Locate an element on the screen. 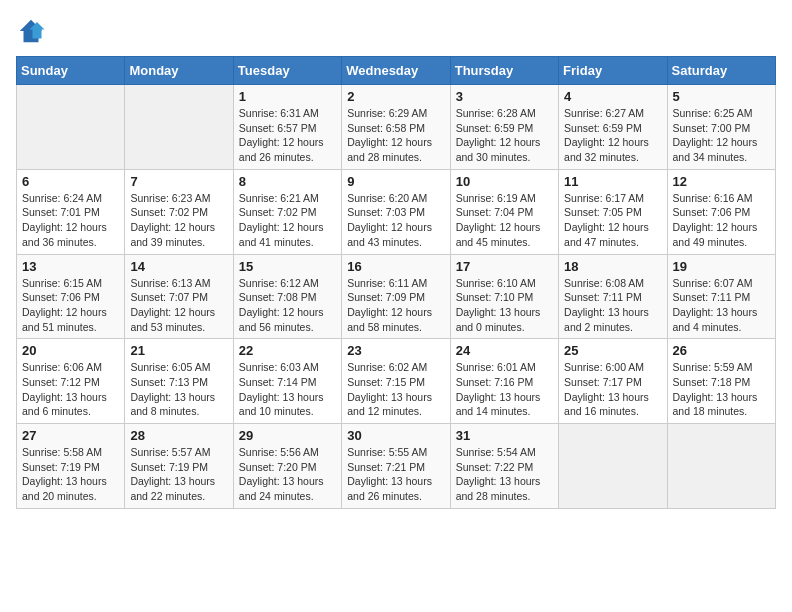 The image size is (792, 612). day-cell: 19 Sunrise: 6:07 AM Sunset: 7:11 PM Dayl… is located at coordinates (721, 296).